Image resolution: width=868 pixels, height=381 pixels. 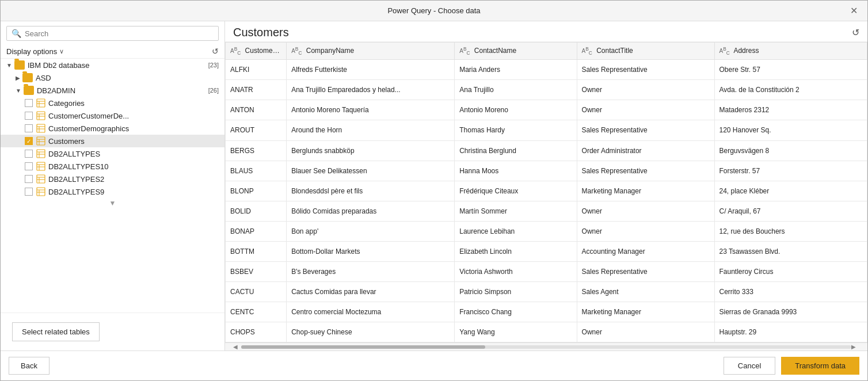 What do you see at coordinates (820, 366) in the screenshot?
I see `transform-data-button: Transform data` at bounding box center [820, 366].